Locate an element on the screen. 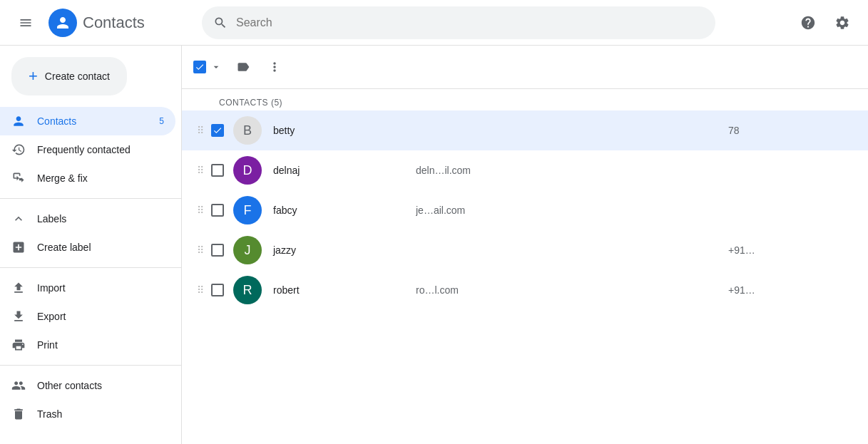 The height and width of the screenshot is (444, 868). plus-icon: + is located at coordinates (33, 76).